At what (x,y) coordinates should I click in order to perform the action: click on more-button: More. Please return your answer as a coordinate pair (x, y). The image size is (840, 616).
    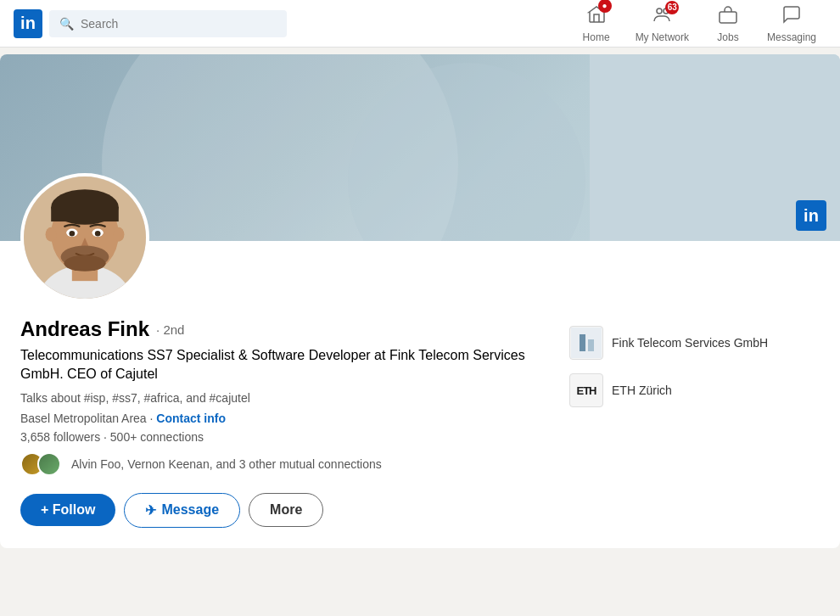
    Looking at the image, I should click on (286, 510).